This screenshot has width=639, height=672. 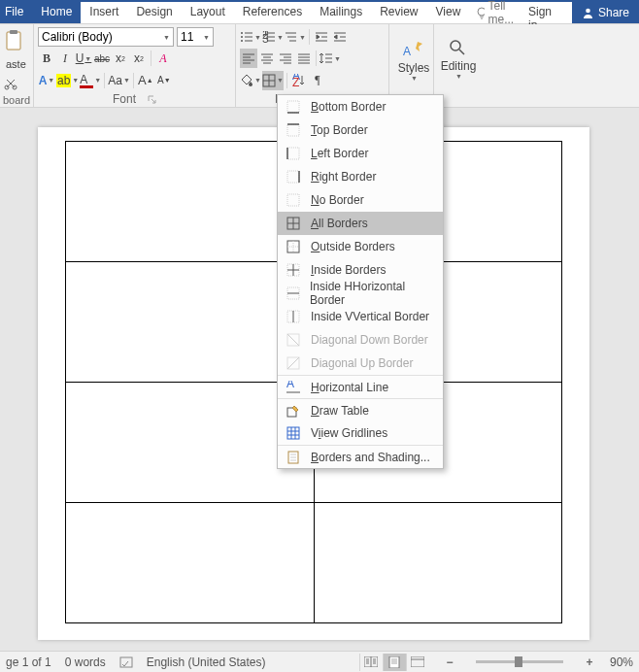 I want to click on font-name-combo: Calibri (Body)▼, so click(x=106, y=37).